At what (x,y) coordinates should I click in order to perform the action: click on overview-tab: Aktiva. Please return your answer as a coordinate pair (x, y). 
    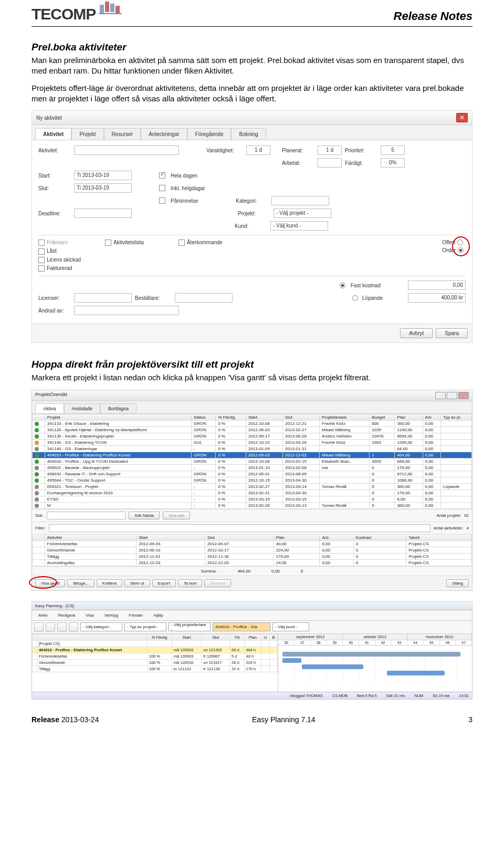
    Looking at the image, I should click on (49, 409).